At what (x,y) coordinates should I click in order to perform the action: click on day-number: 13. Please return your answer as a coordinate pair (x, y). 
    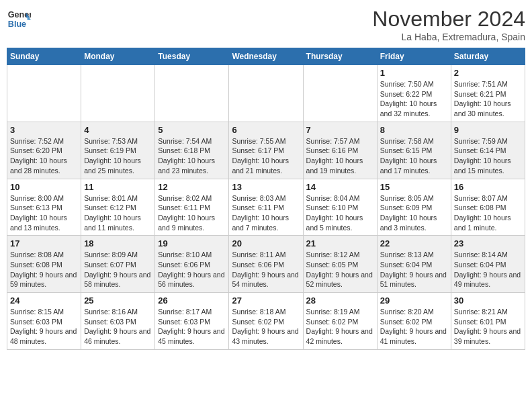
    Looking at the image, I should click on (266, 187).